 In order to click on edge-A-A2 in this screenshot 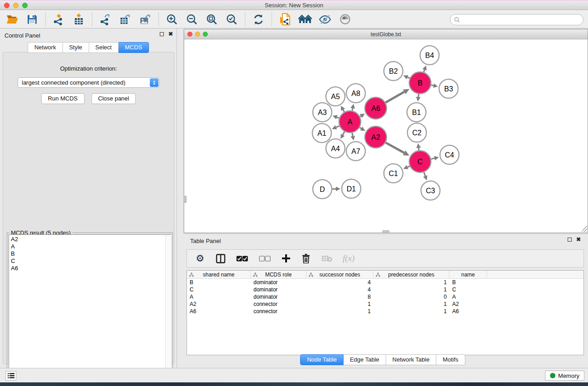, I will do `click(360, 128)`.